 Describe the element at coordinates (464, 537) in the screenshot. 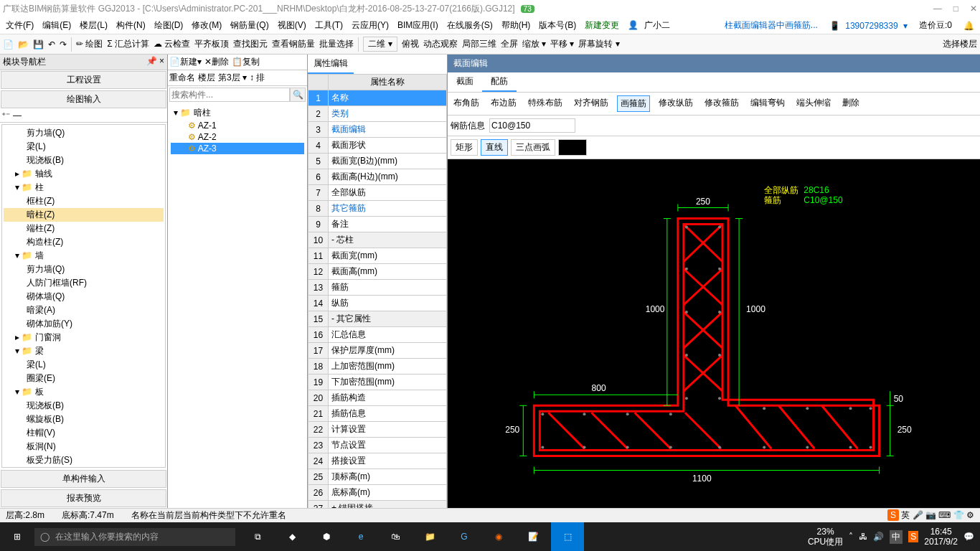

I see `taskbar-app-3: G` at that location.